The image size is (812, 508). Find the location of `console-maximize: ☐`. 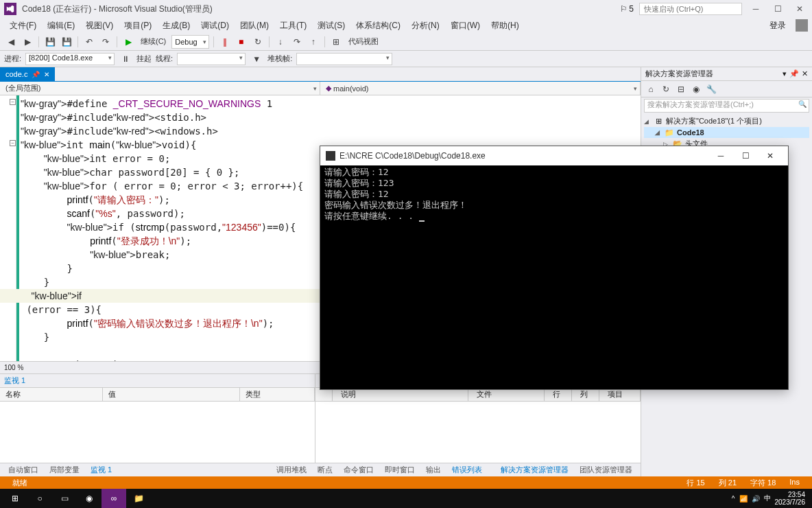

console-maximize: ☐ is located at coordinates (745, 156).